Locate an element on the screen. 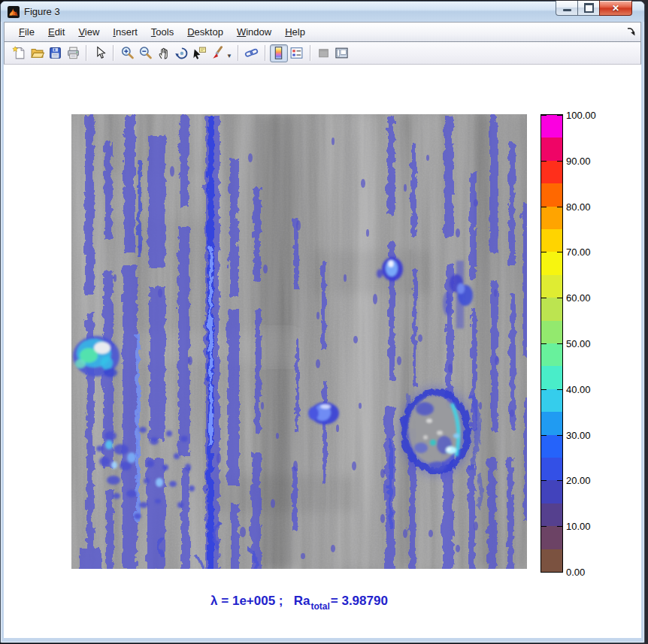 This screenshot has height=644, width=648. caption-ra-prefix: Ra is located at coordinates (302, 601).